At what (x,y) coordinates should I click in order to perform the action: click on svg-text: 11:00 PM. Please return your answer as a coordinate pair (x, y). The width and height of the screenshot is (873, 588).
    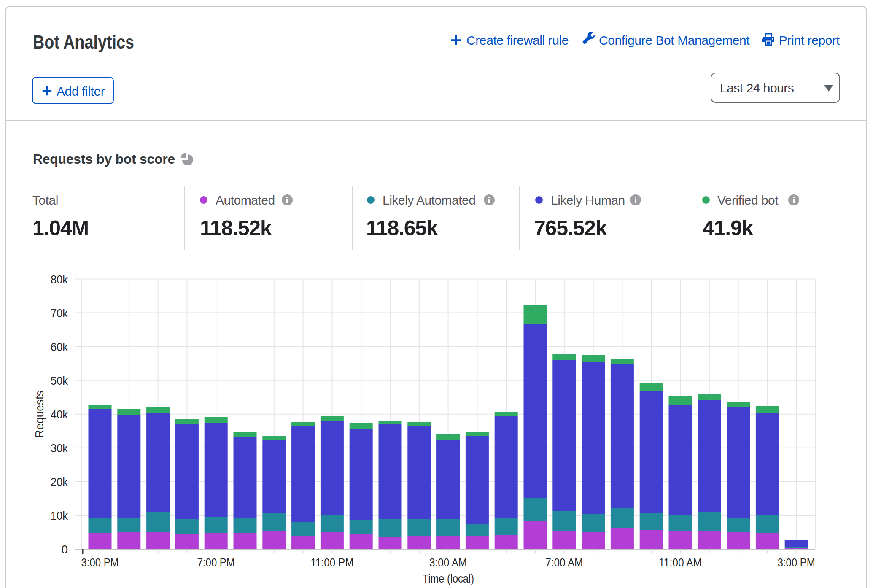
    Looking at the image, I should click on (332, 563).